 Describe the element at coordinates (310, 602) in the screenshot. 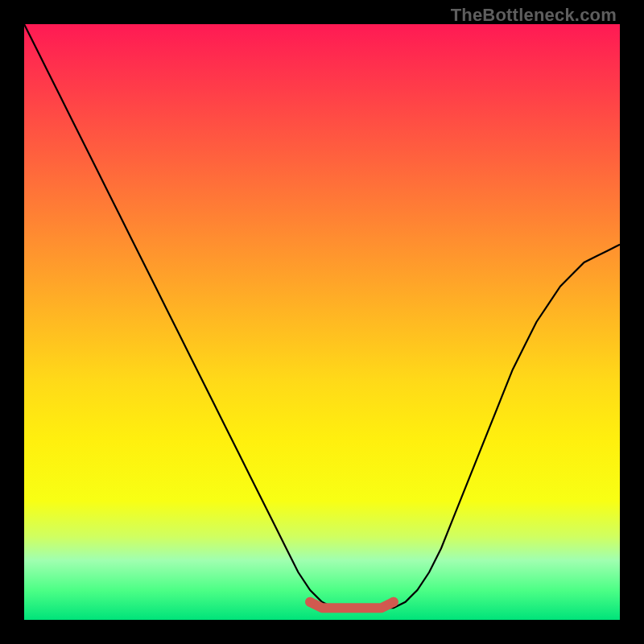

I see `highlight-start-dot` at that location.